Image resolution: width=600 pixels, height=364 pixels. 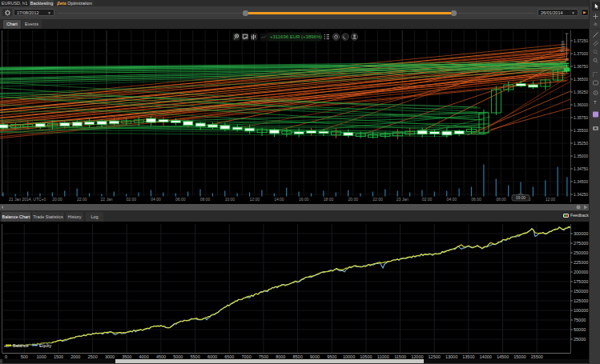 What do you see at coordinates (581, 105) in the screenshot?
I see `svg-text: 1.36000` at bounding box center [581, 105].